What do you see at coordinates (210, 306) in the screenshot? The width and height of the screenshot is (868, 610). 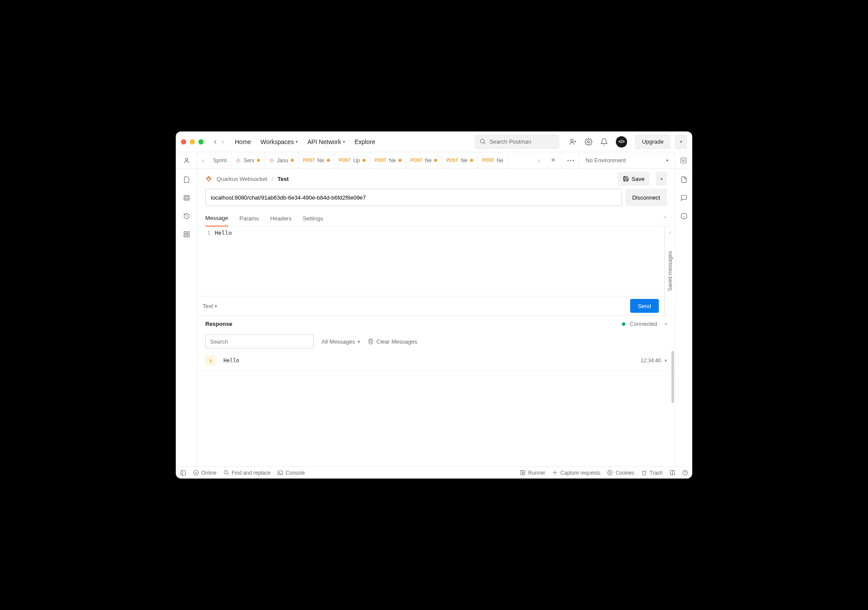 I see `message-type-selector: Text ▾` at bounding box center [210, 306].